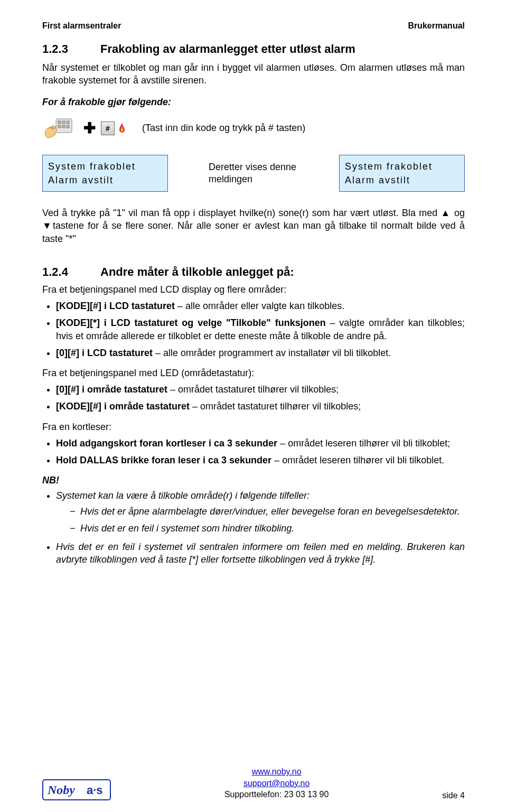 The height and width of the screenshot is (812, 507). I want to click on instruction-text: (Tast inn din kode og trykk på # tasten), so click(224, 128).